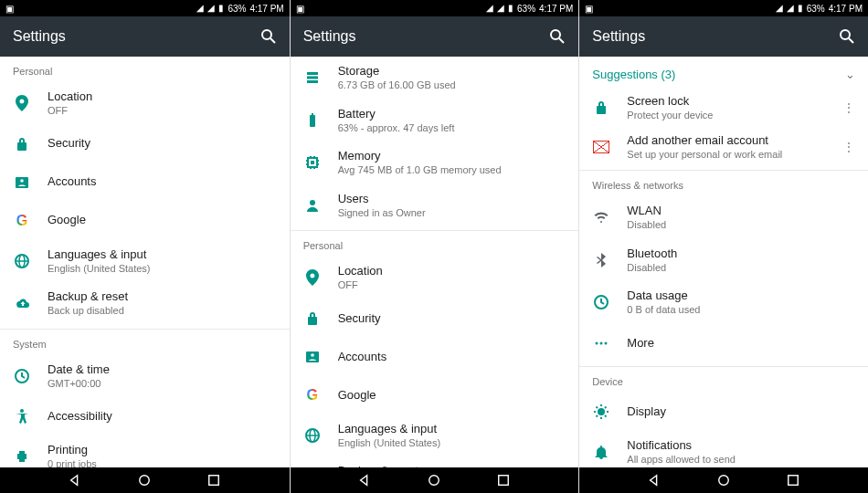 This screenshot has height=493, width=868. I want to click on bluetooth-icon, so click(601, 260).